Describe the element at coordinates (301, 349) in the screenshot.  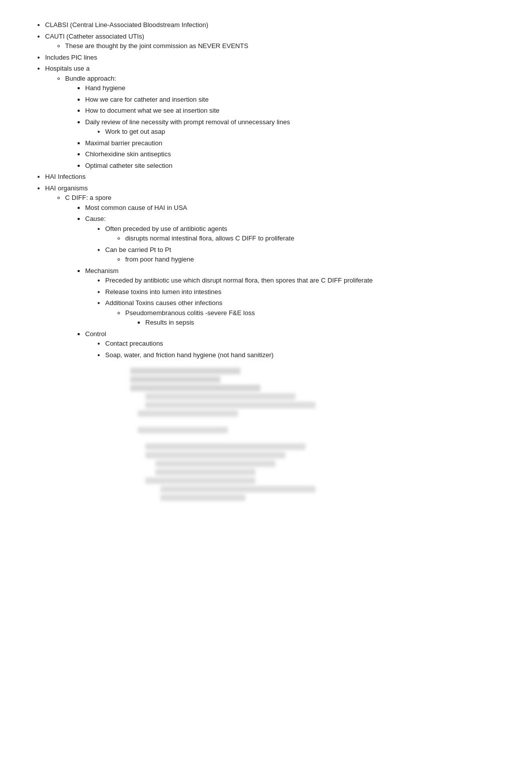
I see `sub-list: Contact precautions Soap, water, and fri…` at that location.